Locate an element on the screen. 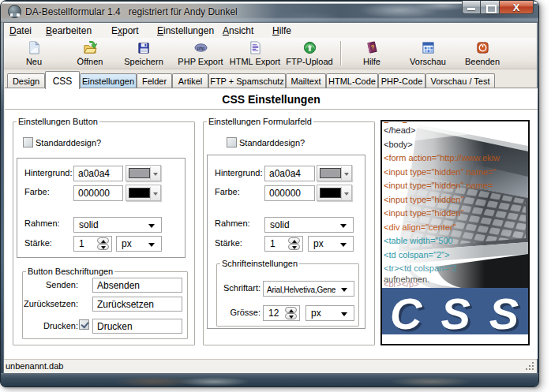 The image size is (551, 392). svg-text: <br></p> is located at coordinates (401, 284).